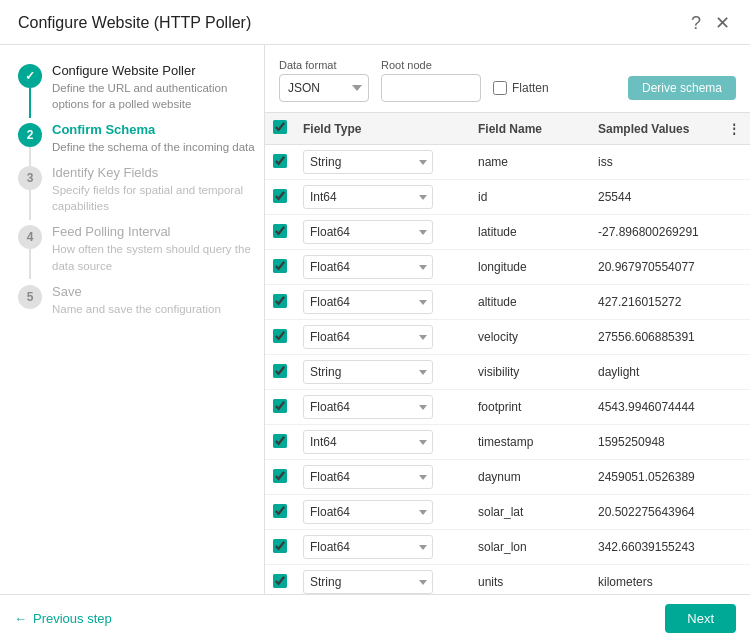 The image size is (750, 642). Describe the element at coordinates (508, 372) in the screenshot. I see `table-row: StringInt64Float64BooleanDateTimestampvi…` at that location.